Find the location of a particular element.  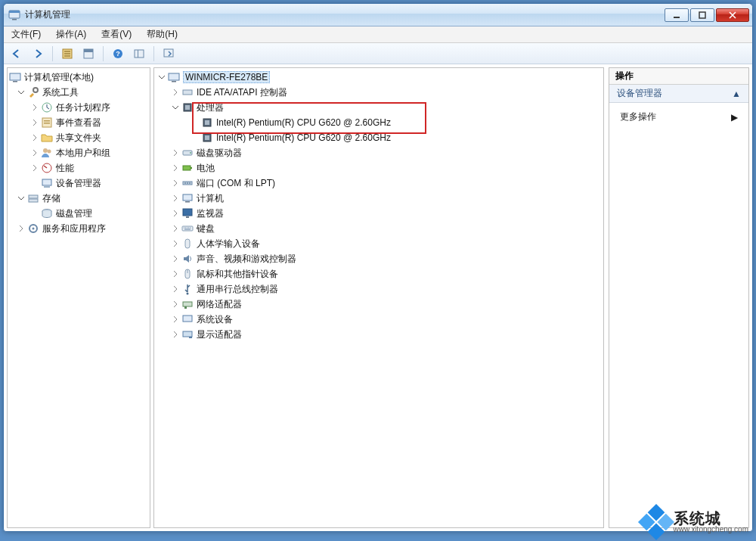

menu-help: 帮助(H) is located at coordinates (162, 35).